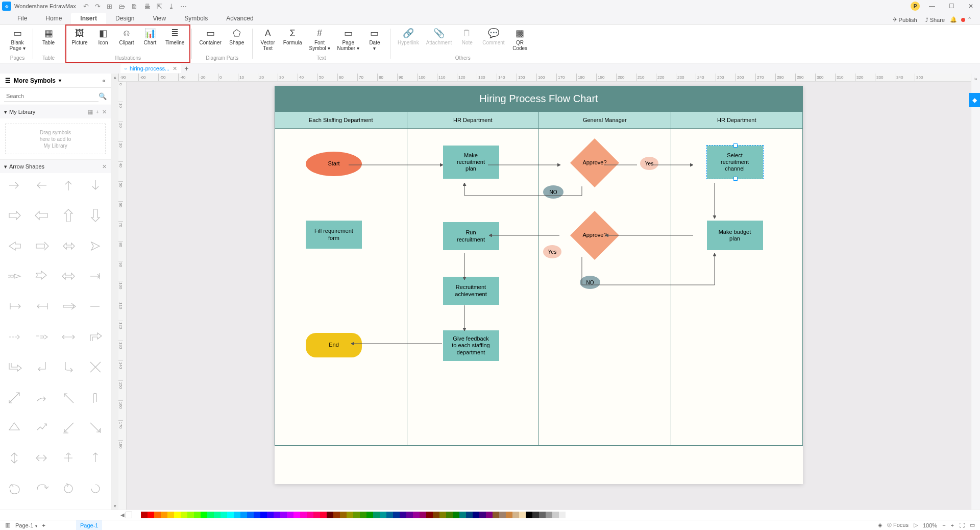 Image resolution: width=980 pixels, height=530 pixels. I want to click on right-float-button: ◆, so click(974, 100).